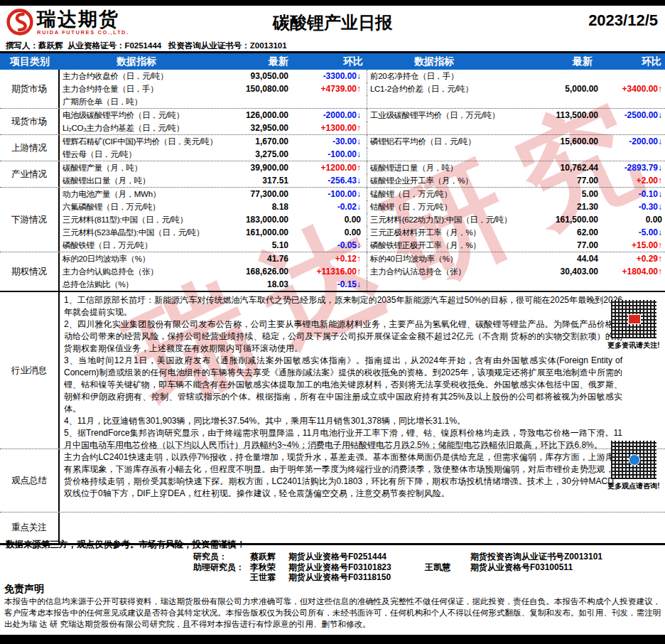 The width and height of the screenshot is (665, 644). What do you see at coordinates (136, 142) in the screenshot?
I see `indicator-label: 锂辉石精矿(CIF中国)平均价（日，美元/吨）` at bounding box center [136, 142].